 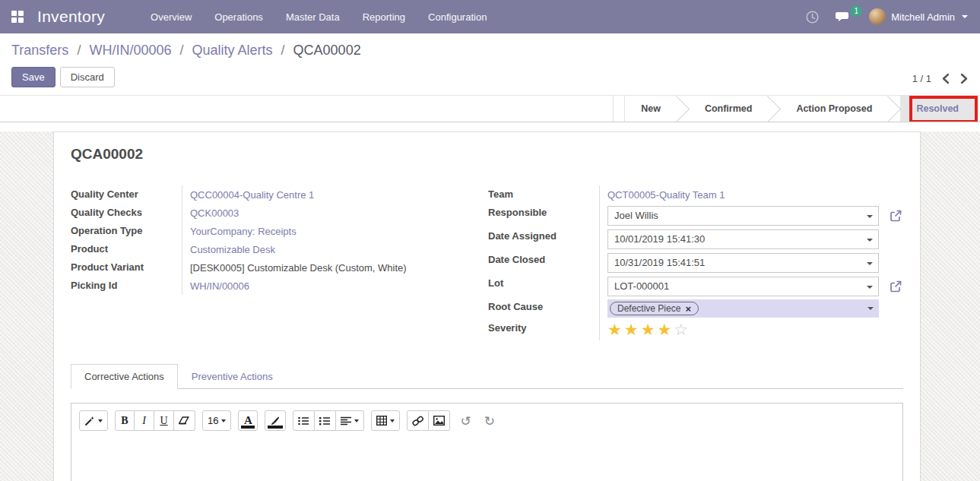 What do you see at coordinates (125, 377) in the screenshot?
I see `tab-corrective-actions: Corrective Actions` at bounding box center [125, 377].